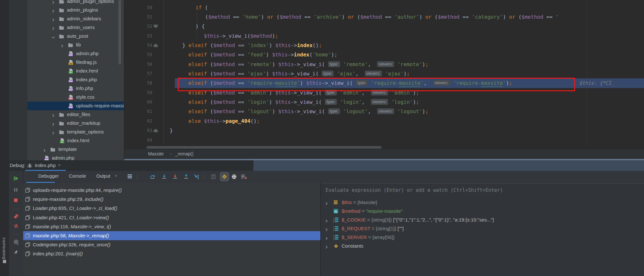  Describe the element at coordinates (153, 177) in the screenshot. I see `step-over-button` at that location.